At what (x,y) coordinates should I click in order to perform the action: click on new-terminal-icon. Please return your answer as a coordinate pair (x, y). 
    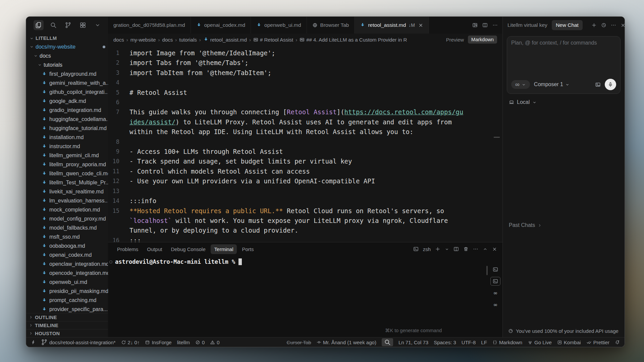
    Looking at the image, I should click on (438, 249).